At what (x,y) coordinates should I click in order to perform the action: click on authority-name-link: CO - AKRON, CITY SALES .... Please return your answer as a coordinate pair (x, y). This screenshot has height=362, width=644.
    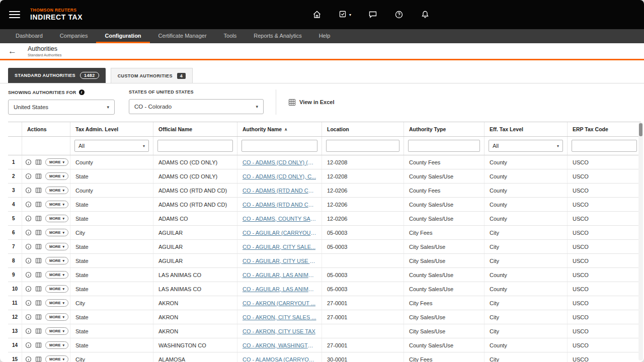
    Looking at the image, I should click on (280, 317).